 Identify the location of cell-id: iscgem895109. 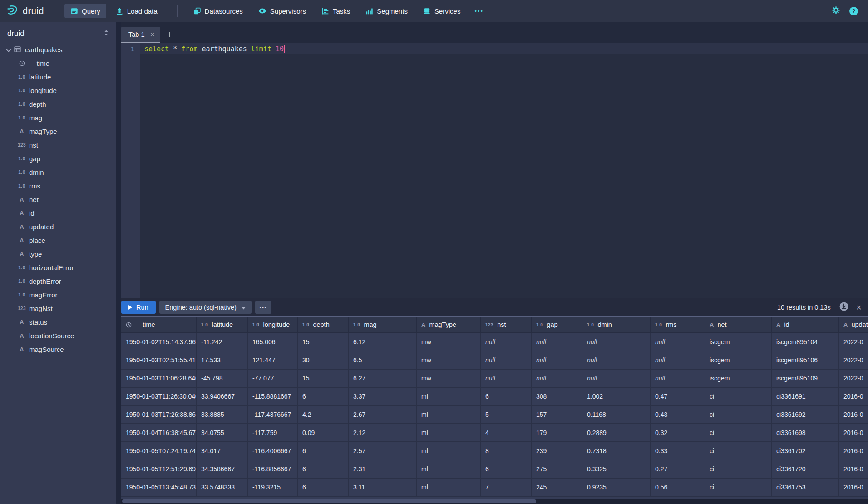
(805, 379).